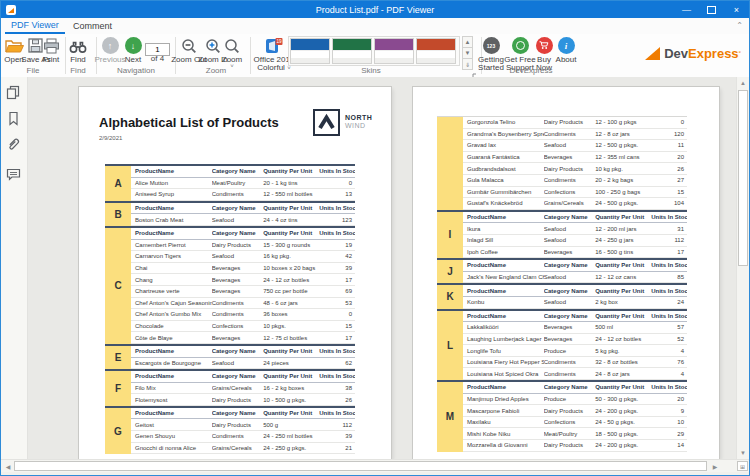 The width and height of the screenshot is (750, 476). I want to click on horizontal-scrollbar-thumb, so click(360, 466).